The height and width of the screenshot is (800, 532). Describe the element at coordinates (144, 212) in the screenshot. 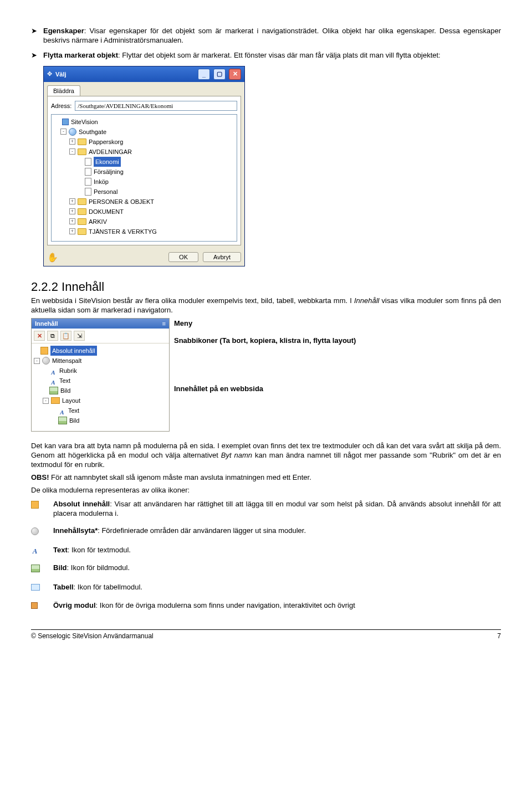

I see `tree-node: +DOKUMENT` at that location.